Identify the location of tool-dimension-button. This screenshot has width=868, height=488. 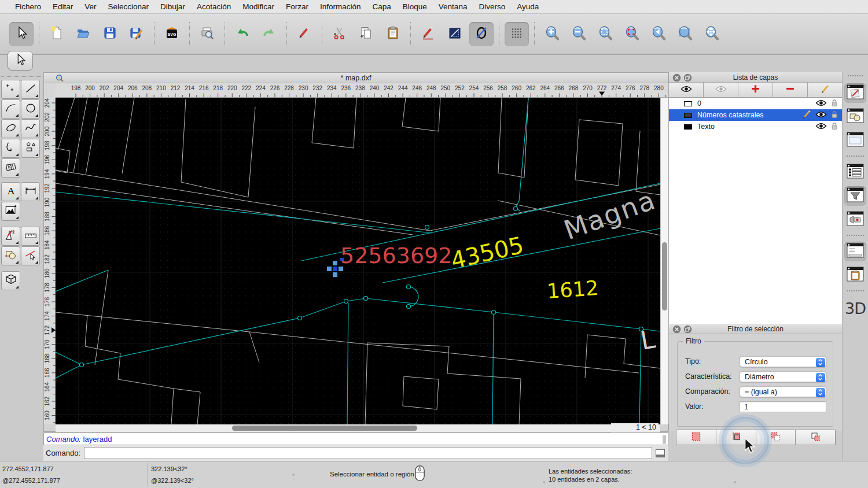
(30, 192).